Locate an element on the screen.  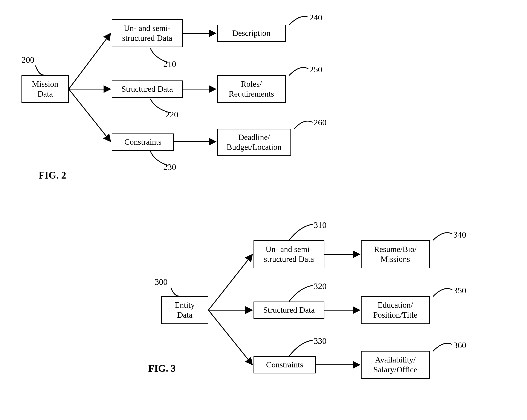
fig3-caption: FIG. 3 is located at coordinates (162, 368).